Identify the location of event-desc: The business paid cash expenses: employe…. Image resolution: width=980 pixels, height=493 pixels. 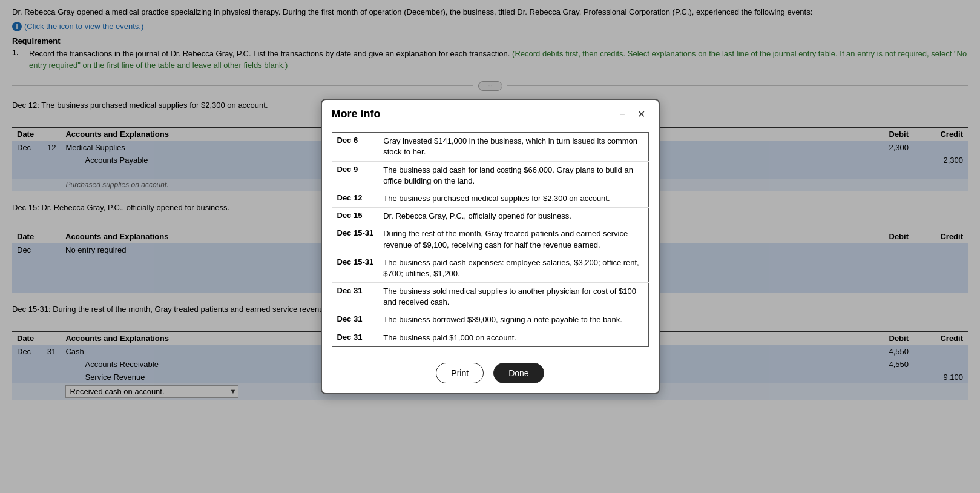
(513, 268).